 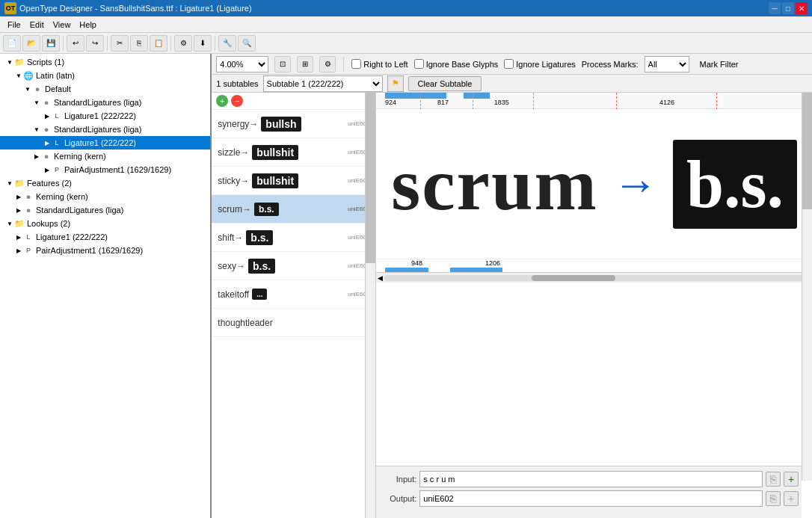 What do you see at coordinates (370, 305) in the screenshot?
I see `lig-scrollbar` at bounding box center [370, 305].